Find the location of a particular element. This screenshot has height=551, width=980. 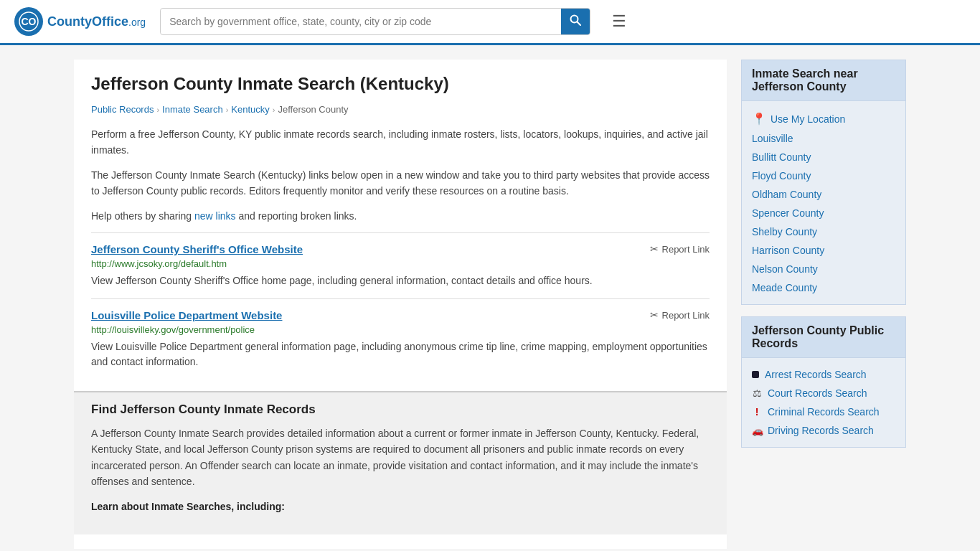

criminal-records-icon: ! is located at coordinates (757, 412).